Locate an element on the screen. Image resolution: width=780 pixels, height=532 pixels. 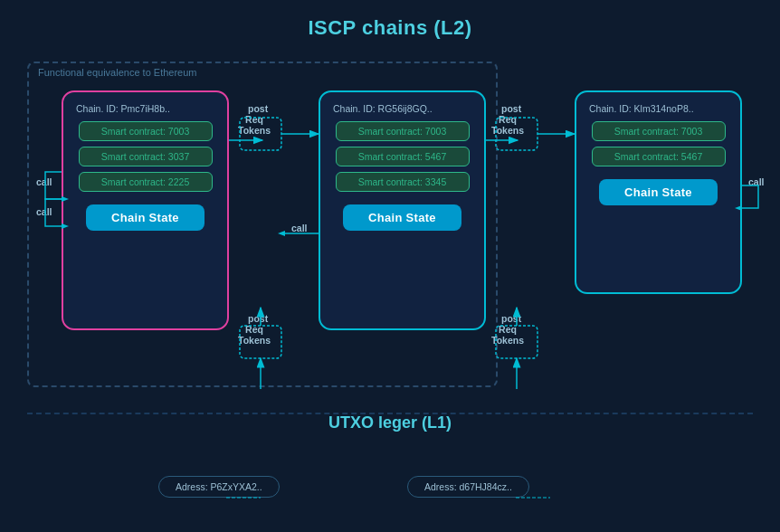
smart-contract-2-3: Smart contract: 3345 is located at coordinates (403, 182).